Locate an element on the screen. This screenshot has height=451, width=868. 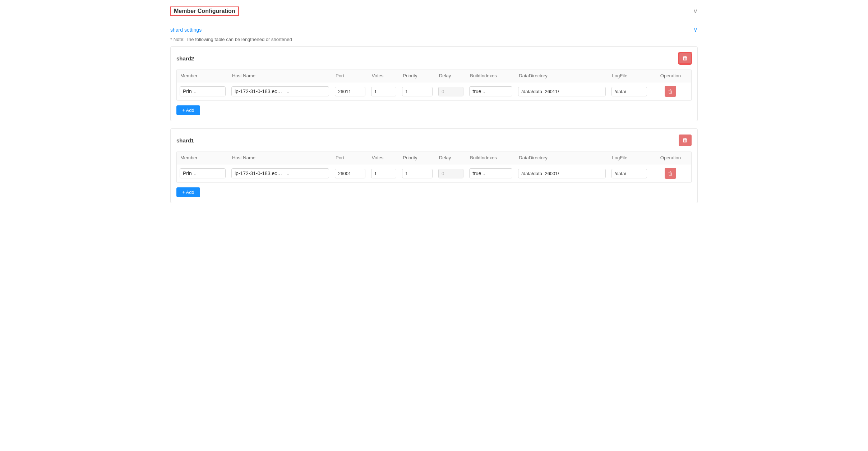
shard-block-shard1: shard1🗑MemberHost NamePortVotesPriorityD… is located at coordinates (434, 166).